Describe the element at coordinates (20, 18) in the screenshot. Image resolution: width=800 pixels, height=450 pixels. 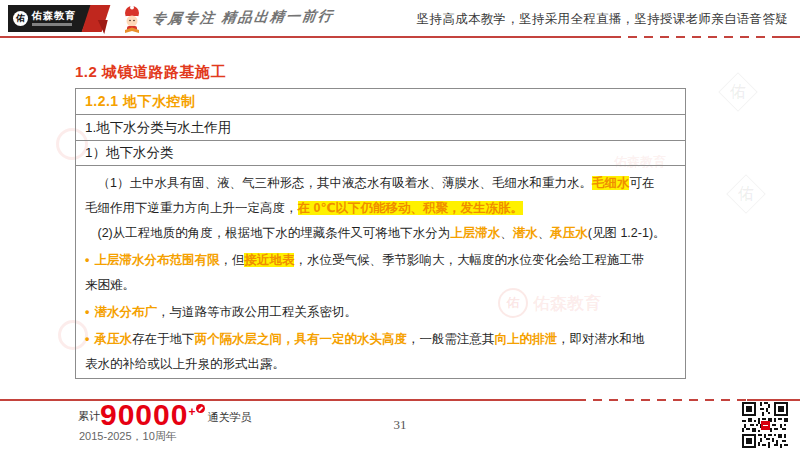
I see `brand-logo-mark-icon: 佑` at that location.